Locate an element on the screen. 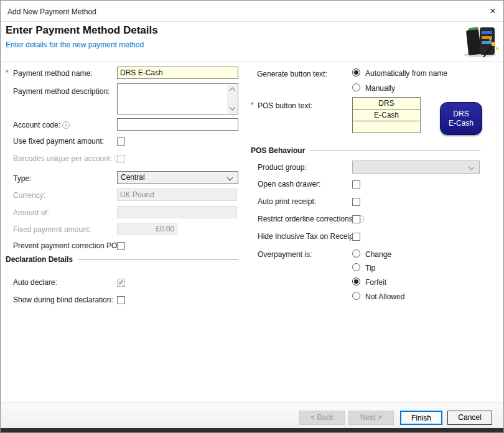 Image resolution: width=504 pixels, height=433 pixels. radio-change-label: Change is located at coordinates (378, 254).